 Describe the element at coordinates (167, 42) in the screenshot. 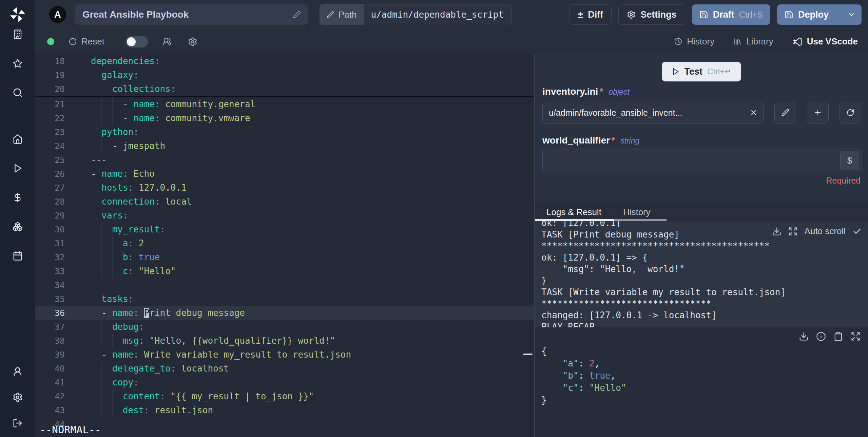

I see `users-icon` at that location.